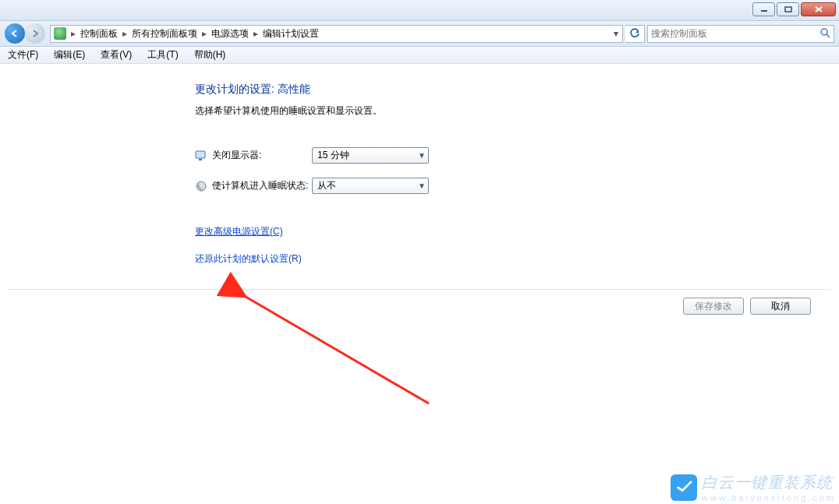 This screenshot has height=504, width=839. I want to click on watermark-url: www.baiyunxitong.com, so click(769, 498).